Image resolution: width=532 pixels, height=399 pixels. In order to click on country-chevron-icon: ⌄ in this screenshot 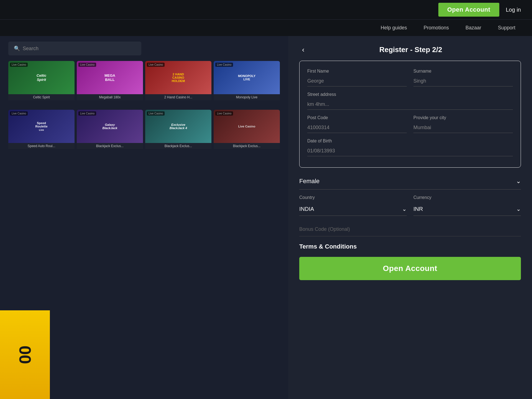, I will do `click(405, 209)`.